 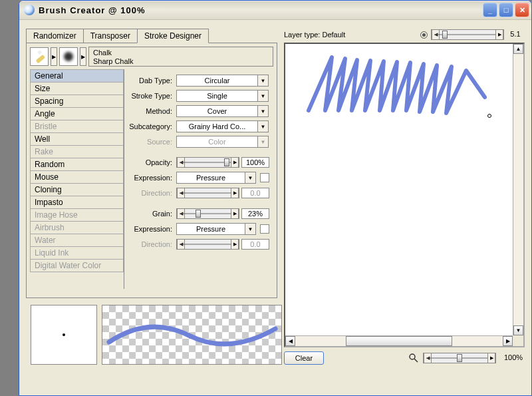 I want to click on grain-dir-slider: ◀▶, so click(x=207, y=244).